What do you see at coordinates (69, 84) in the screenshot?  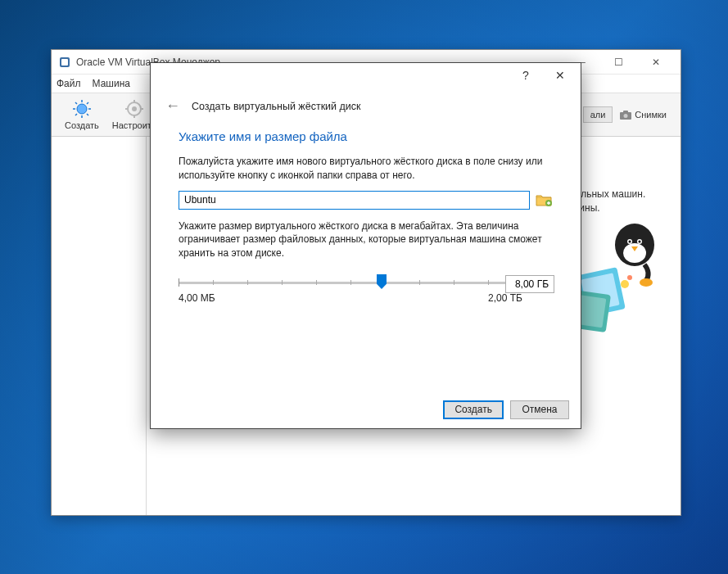 I see `menu-file: Файл` at bounding box center [69, 84].